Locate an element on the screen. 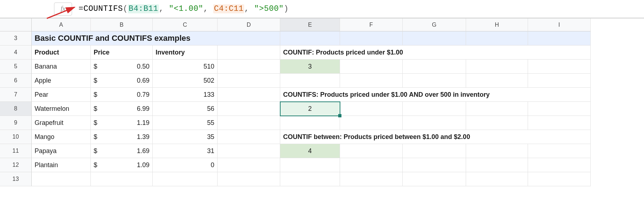 This screenshot has width=644, height=213. col-header-H: H is located at coordinates (497, 25).